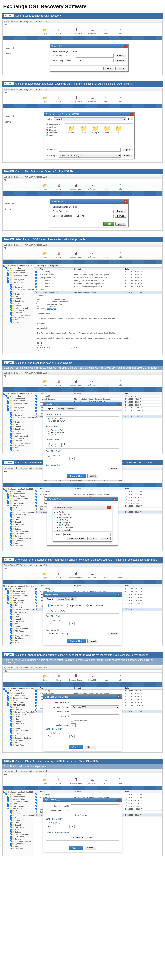  What do you see at coordinates (105, 539) in the screenshot?
I see `cancel-button: Cancel` at bounding box center [105, 539].